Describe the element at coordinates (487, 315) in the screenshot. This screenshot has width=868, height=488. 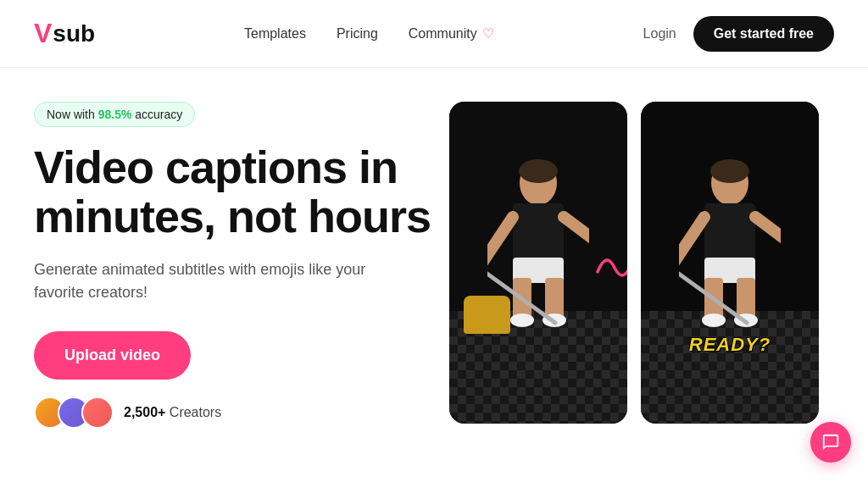
I see `yellow-bag` at that location.